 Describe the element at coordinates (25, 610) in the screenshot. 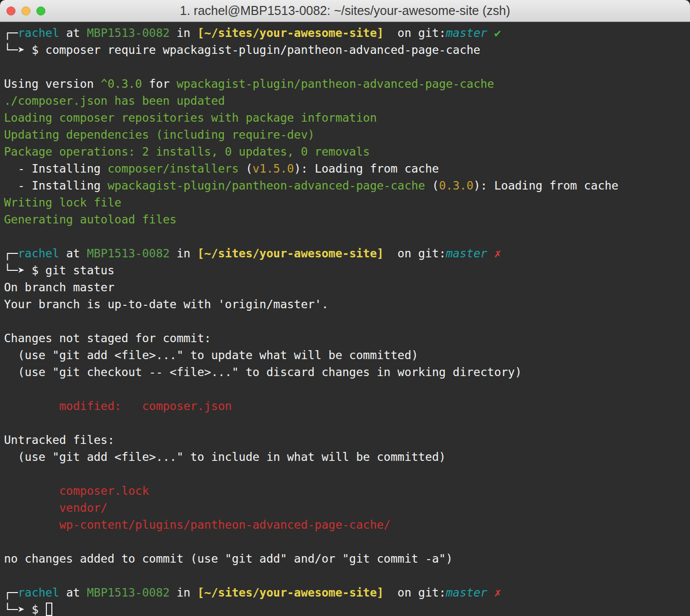

I see `terminal-text: └─➤ $` at that location.